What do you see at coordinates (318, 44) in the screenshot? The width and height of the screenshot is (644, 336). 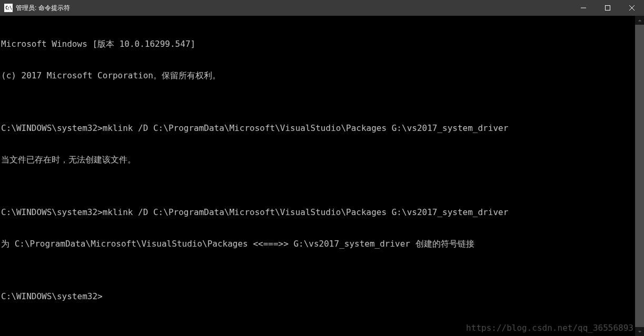 I see `terminal-line: Microsoft Windows [版本 10.0.16299.547]` at bounding box center [318, 44].